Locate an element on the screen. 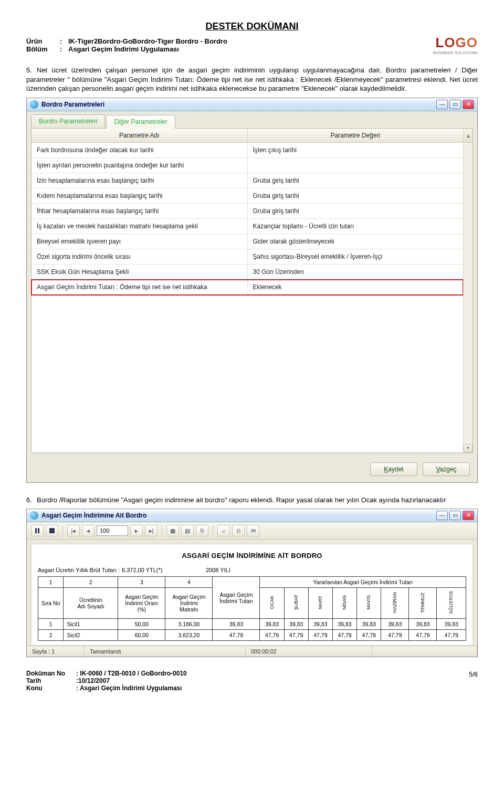  col-header-param: Parametre Adı is located at coordinates (140, 135).